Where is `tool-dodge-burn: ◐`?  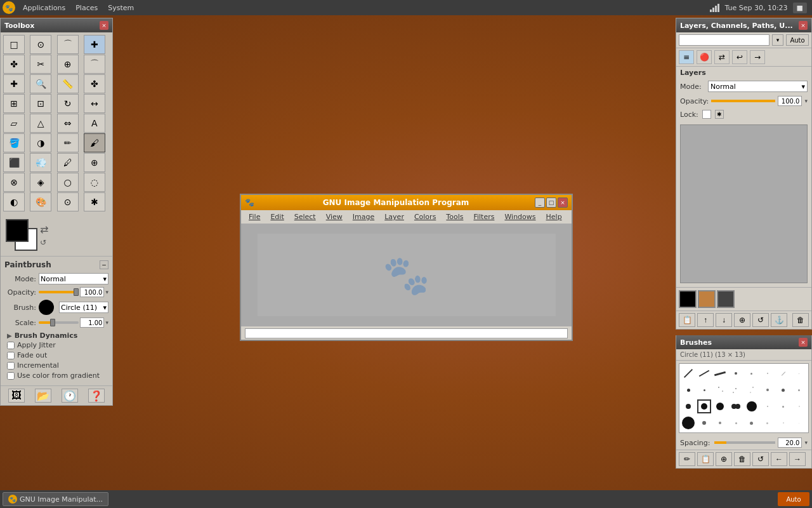
tool-dodge-burn: ◐ is located at coordinates (14, 202).